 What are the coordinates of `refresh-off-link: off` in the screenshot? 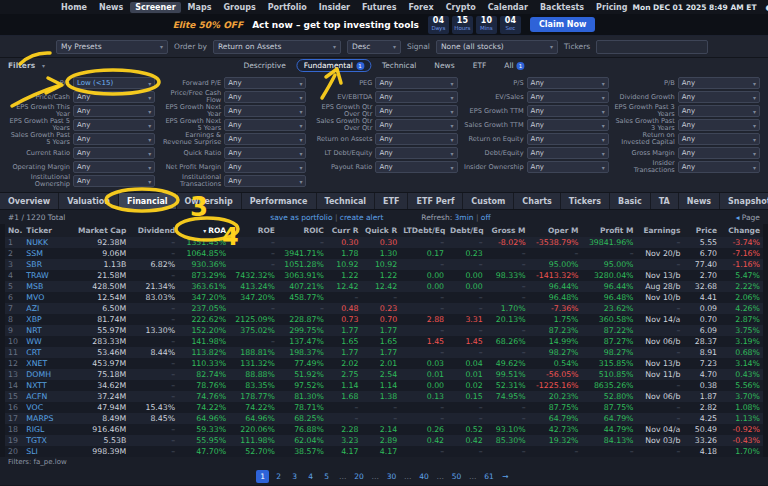 It's located at (486, 218).